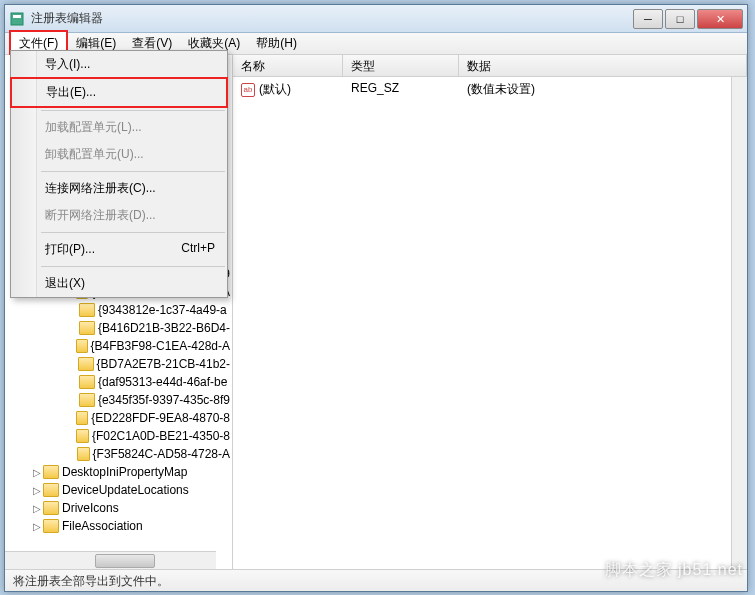 Image resolution: width=755 pixels, height=595 pixels. I want to click on tree-node: {F3F5824C-AD58-4728-A, so click(118, 454).